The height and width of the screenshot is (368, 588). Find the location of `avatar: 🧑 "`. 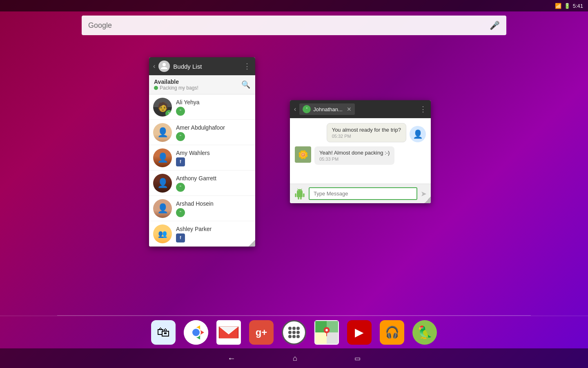

avatar: 🧑 " is located at coordinates (163, 107).